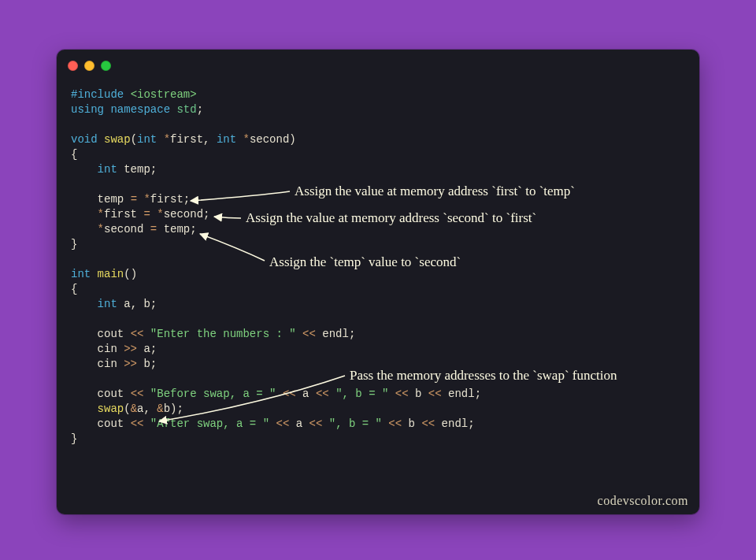  Describe the element at coordinates (435, 191) in the screenshot. I see `annotation-1: Assign the value at memory address `firs…` at that location.